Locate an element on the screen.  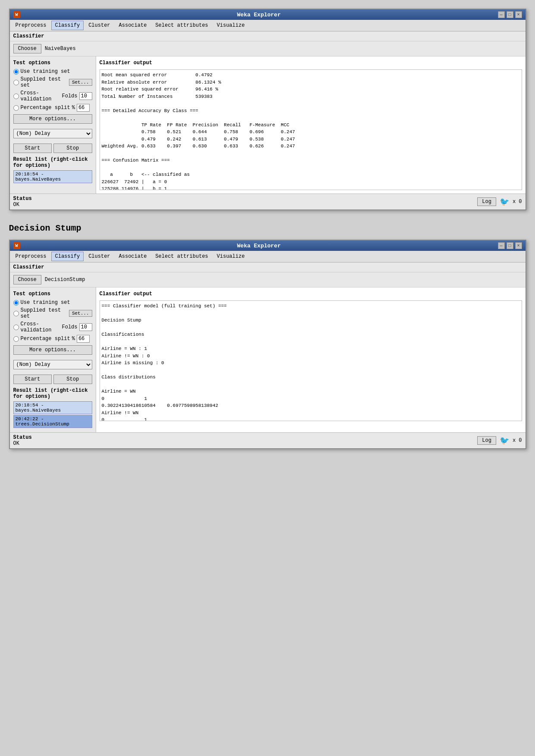
percent-sign-1: % is located at coordinates (73, 108).